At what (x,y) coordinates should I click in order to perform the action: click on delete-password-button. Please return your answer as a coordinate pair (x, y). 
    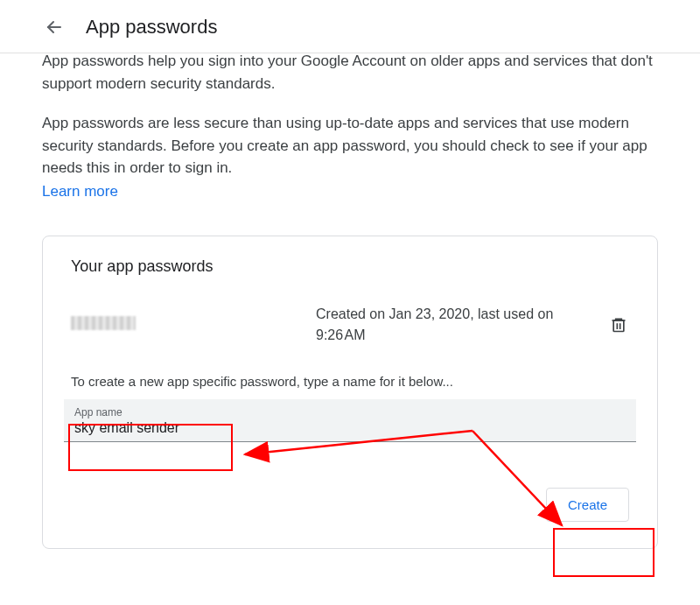
    Looking at the image, I should click on (619, 325).